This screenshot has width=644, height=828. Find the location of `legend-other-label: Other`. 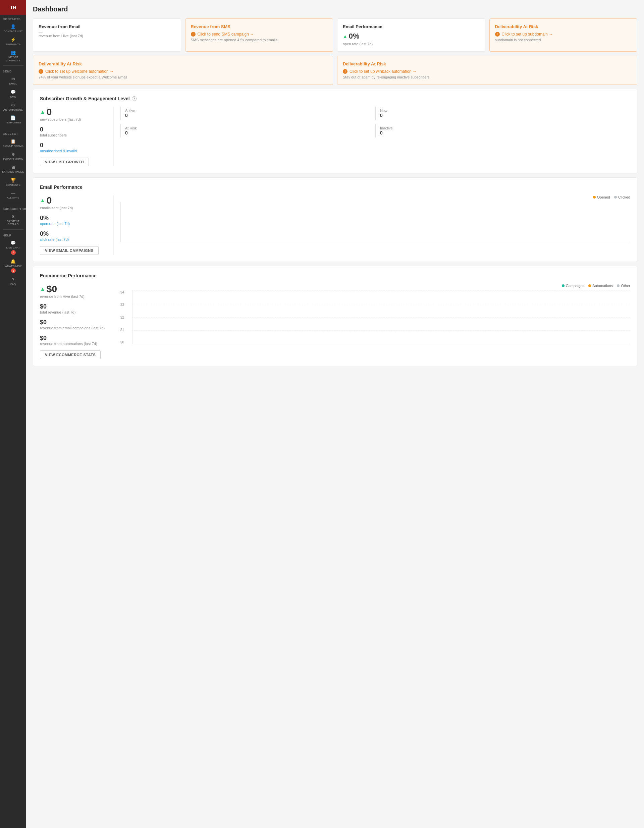

legend-other-label: Other is located at coordinates (626, 286).